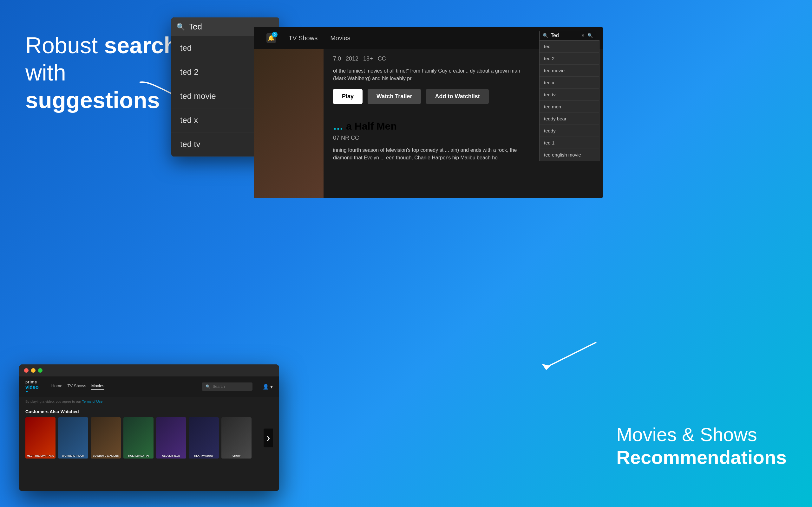 The width and height of the screenshot is (812, 507). What do you see at coordinates (569, 107) in the screenshot?
I see `tv-suggestion-5: ted men` at bounding box center [569, 107].